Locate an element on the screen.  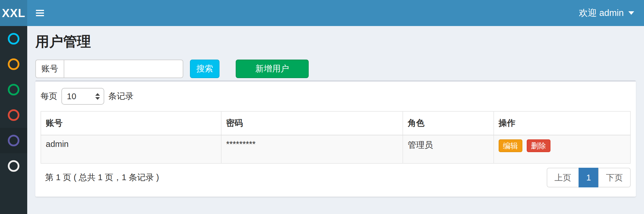
edit-button: 编辑 is located at coordinates (511, 146).